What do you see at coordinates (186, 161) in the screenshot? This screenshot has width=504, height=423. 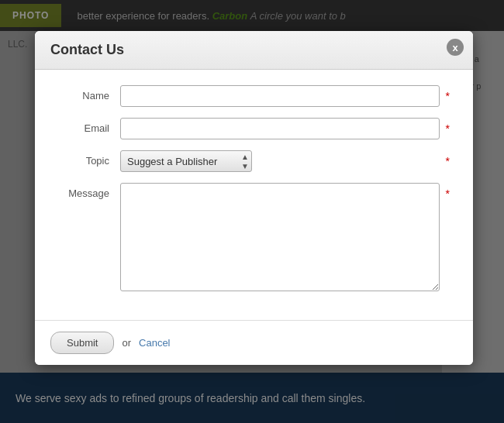 I see `topic-select-wrapper: Suggest a PublisherGeneral InquiryTechni…` at bounding box center [186, 161].